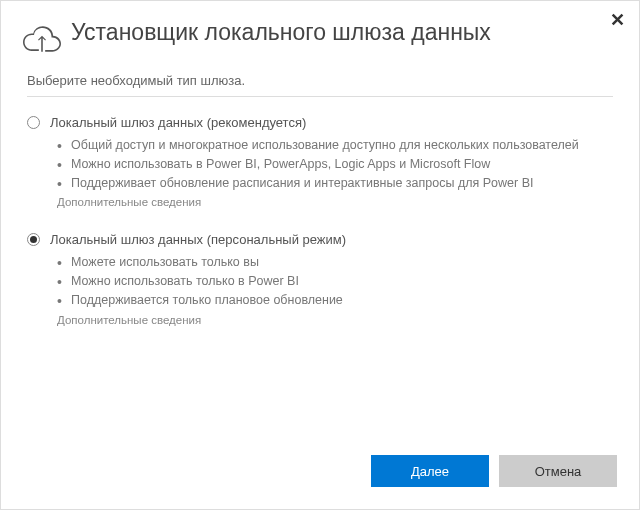 Image resolution: width=640 pixels, height=510 pixels. What do you see at coordinates (618, 20) in the screenshot?
I see `close-icon: ✕` at bounding box center [618, 20].